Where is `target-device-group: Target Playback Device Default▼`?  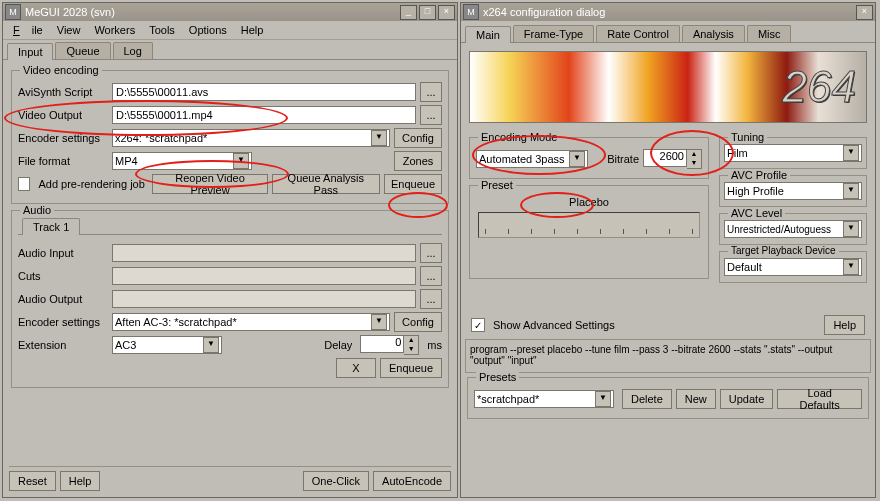
target-device-group: Target Playback Device Default▼ is located at coordinates (793, 267).